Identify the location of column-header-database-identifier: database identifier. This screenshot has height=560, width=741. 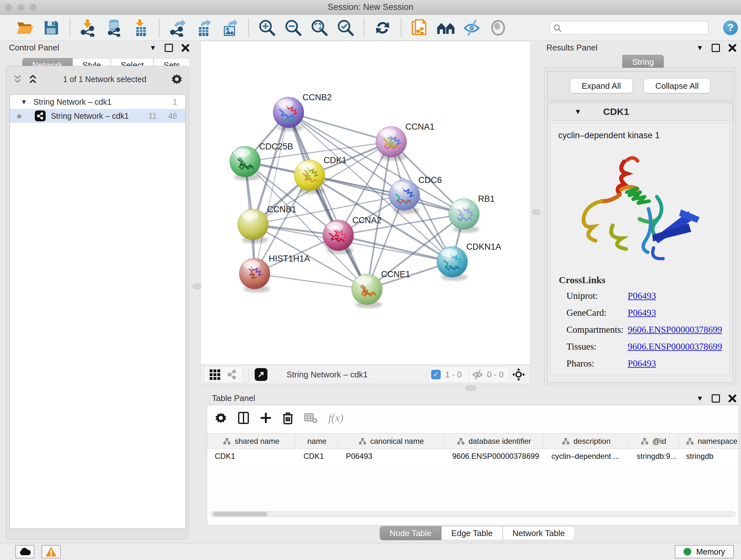
(494, 441).